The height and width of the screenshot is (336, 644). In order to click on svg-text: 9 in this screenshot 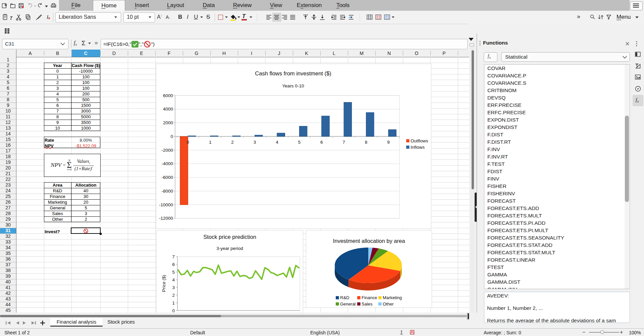, I will do `click(388, 142)`.